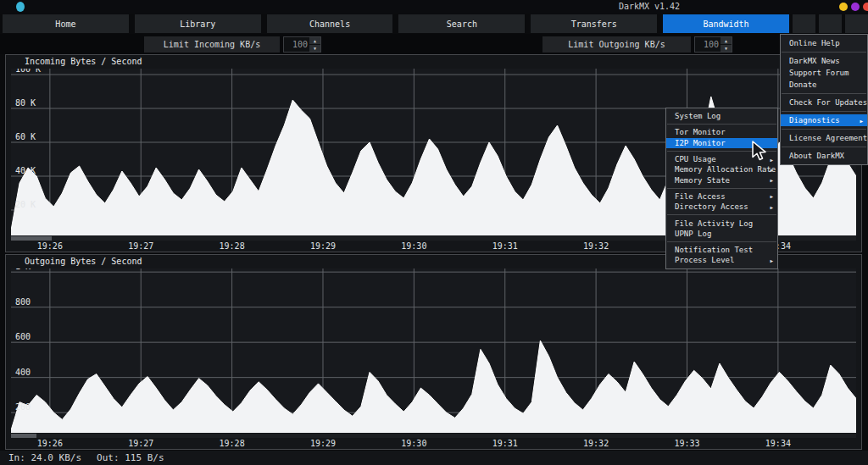 This screenshot has width=868, height=465. What do you see at coordinates (726, 24) in the screenshot?
I see `tab-bandwidth: Bandwidth` at bounding box center [726, 24].